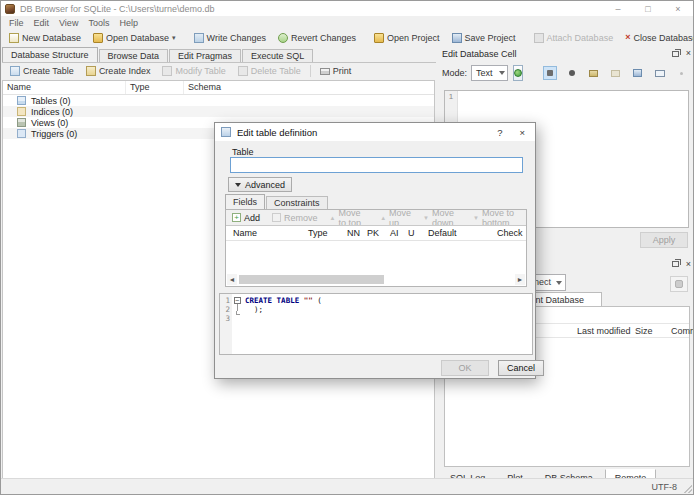  Describe the element at coordinates (68, 23) in the screenshot. I see `menu-view: View` at that location.